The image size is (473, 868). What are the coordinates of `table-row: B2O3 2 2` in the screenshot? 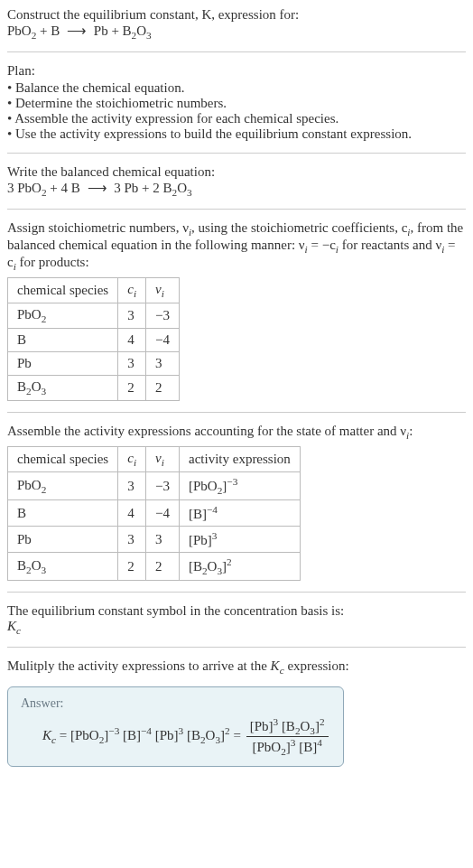 It's located at (94, 388).